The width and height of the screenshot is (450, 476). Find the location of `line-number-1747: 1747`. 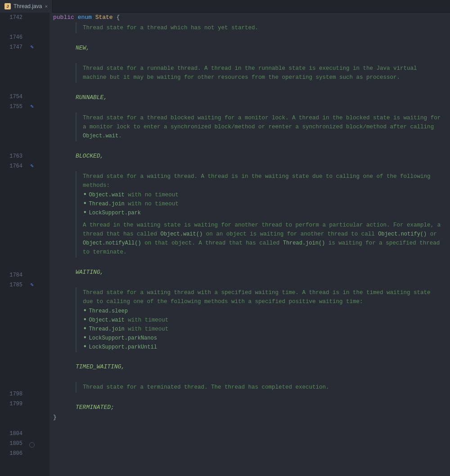

line-number-1747: 1747 is located at coordinates (14, 47).